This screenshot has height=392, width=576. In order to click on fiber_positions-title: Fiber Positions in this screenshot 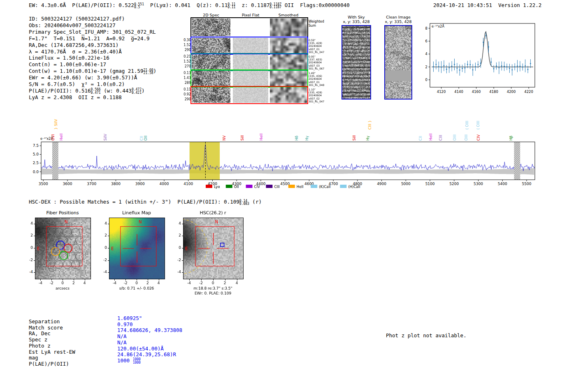, I will do `click(63, 213)`.